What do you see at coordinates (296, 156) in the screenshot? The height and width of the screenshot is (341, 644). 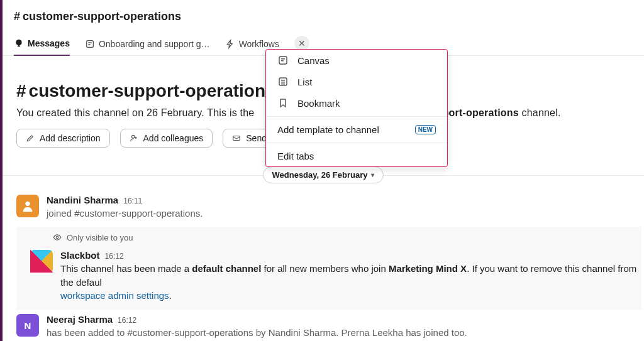 I see `dropdown-label: Edit tabs` at bounding box center [296, 156].